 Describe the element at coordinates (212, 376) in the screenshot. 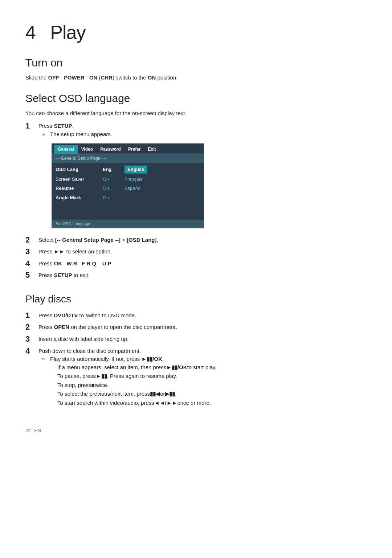

I see `play-subsub-2: To pause, press ►▮▮. Press again to resu…` at that location.